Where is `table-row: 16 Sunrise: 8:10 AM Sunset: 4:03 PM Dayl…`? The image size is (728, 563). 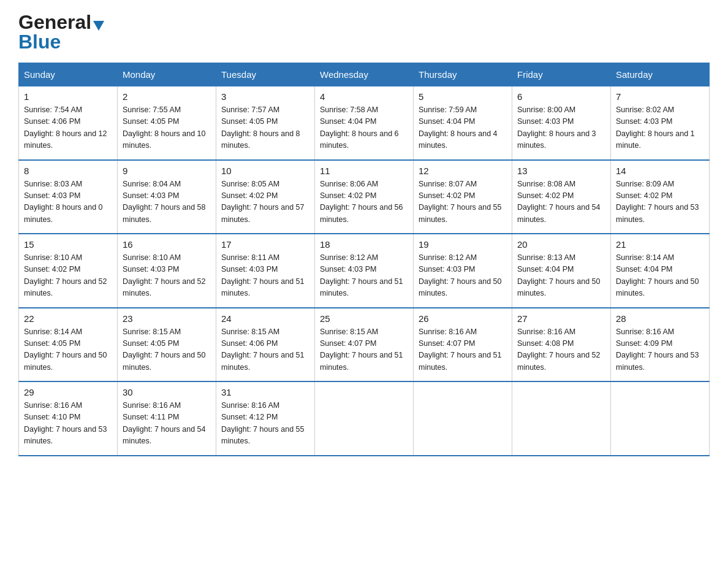
table-row: 16 Sunrise: 8:10 AM Sunset: 4:03 PM Dayl… is located at coordinates (167, 271).